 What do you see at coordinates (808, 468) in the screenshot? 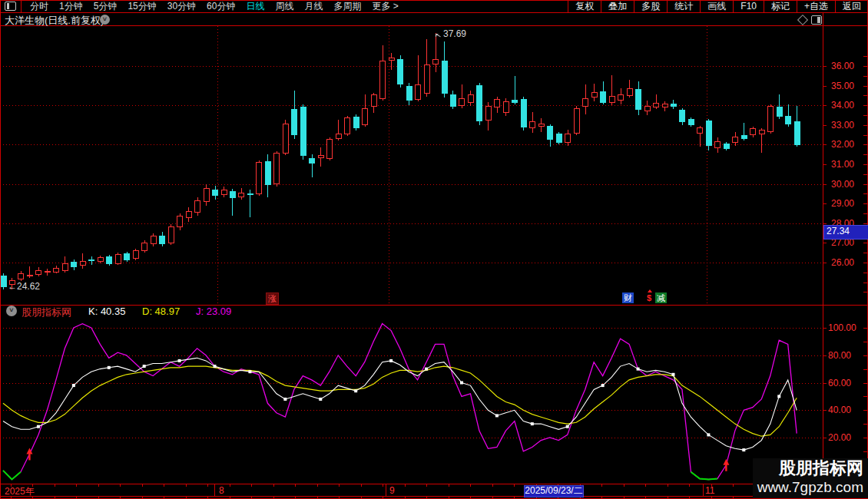
I see `watermark-site-name: 股朋指标网` at bounding box center [808, 468].